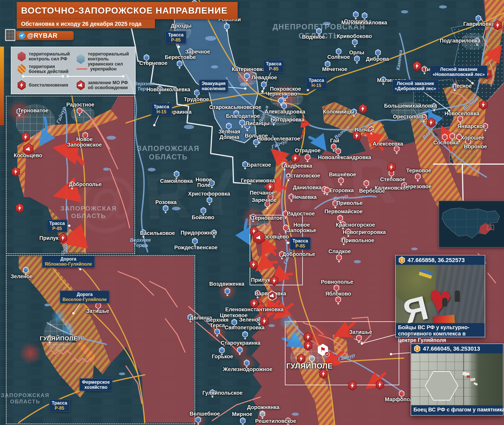 This screenshot has height=425, width=504. What do you see at coordinates (153, 63) in the screenshot?
I see `town-label: Сторчевое` at bounding box center [153, 63].